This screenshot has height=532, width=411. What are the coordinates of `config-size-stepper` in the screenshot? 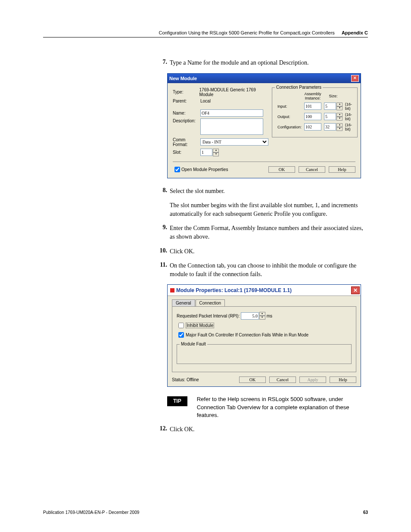 It's located at (330, 127).